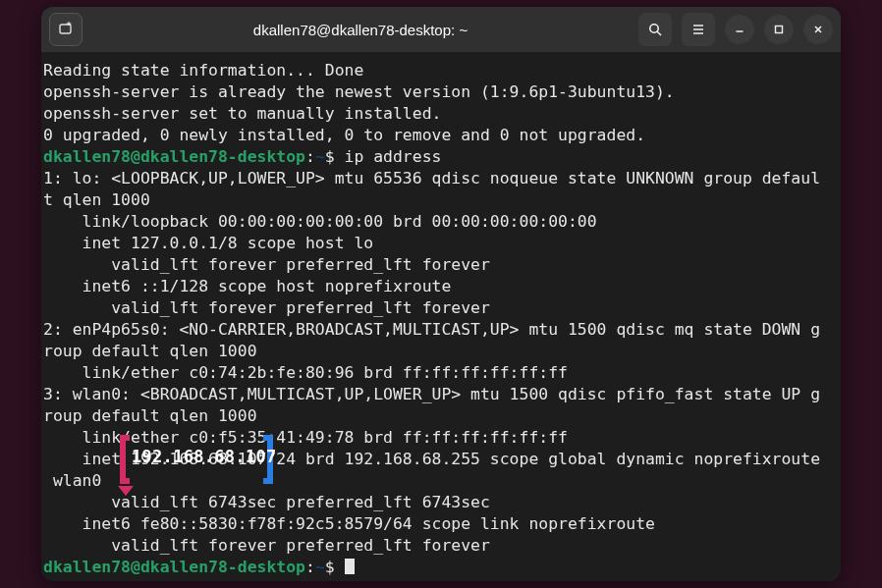 The height and width of the screenshot is (588, 882). Describe the element at coordinates (655, 29) in the screenshot. I see `search-icon` at that location.